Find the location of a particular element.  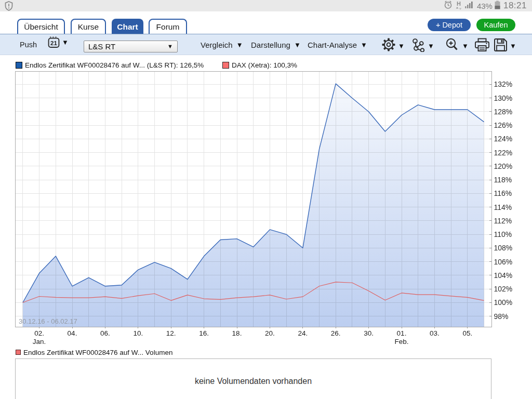

svg-text: 03. is located at coordinates (434, 334).